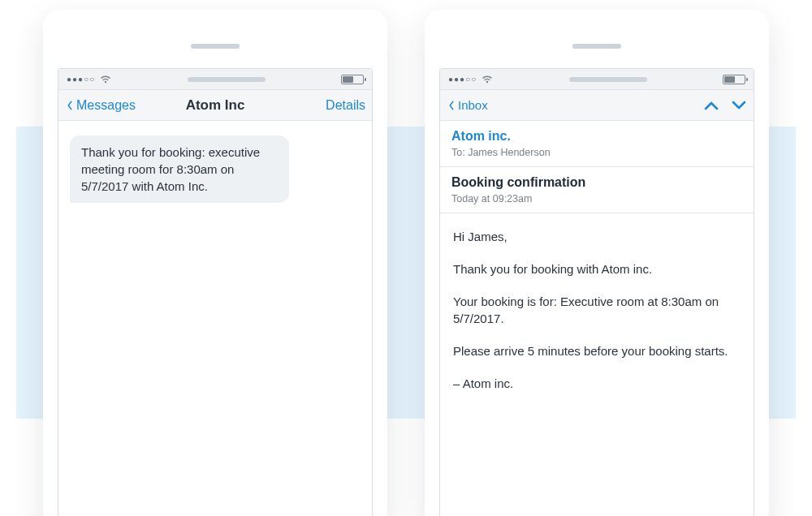 The height and width of the screenshot is (516, 812). What do you see at coordinates (597, 183) in the screenshot?
I see `email-subject: Booking confirmation` at bounding box center [597, 183].